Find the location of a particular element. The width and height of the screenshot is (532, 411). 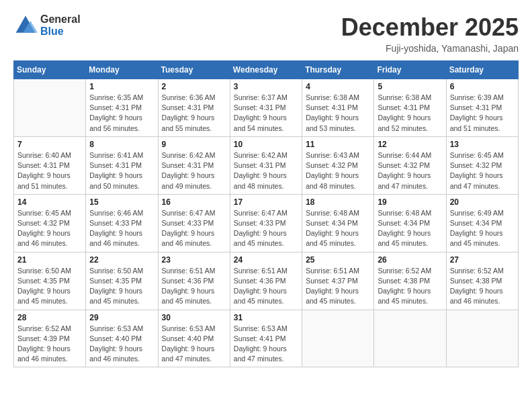

title-block: December 2025 Fuji-yoshida, Yamanashi, J… is located at coordinates (430, 34).